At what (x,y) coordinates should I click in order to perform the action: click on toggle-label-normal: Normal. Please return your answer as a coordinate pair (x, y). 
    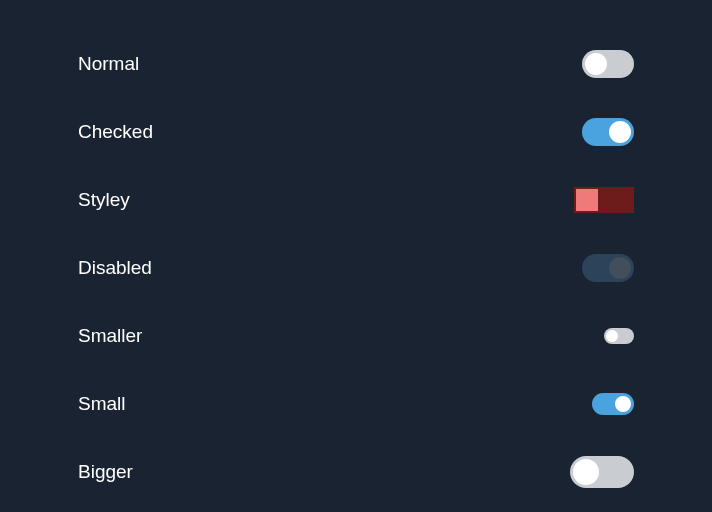
    Looking at the image, I should click on (108, 64).